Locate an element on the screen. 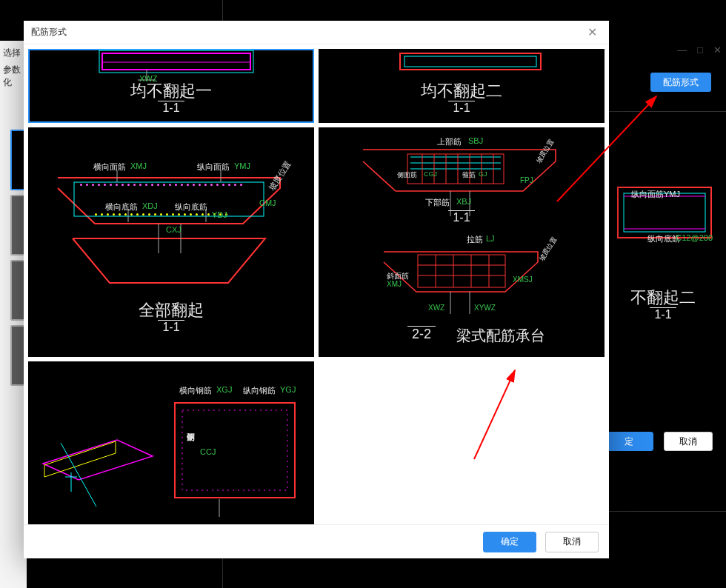 This screenshot has width=726, height=588. dialog-close-button: ✕ is located at coordinates (593, 33).